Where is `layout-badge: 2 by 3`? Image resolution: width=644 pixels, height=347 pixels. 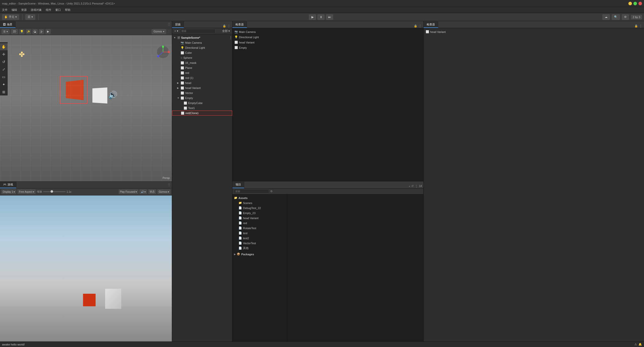 layout-badge: 2 by 3 is located at coordinates (636, 17).